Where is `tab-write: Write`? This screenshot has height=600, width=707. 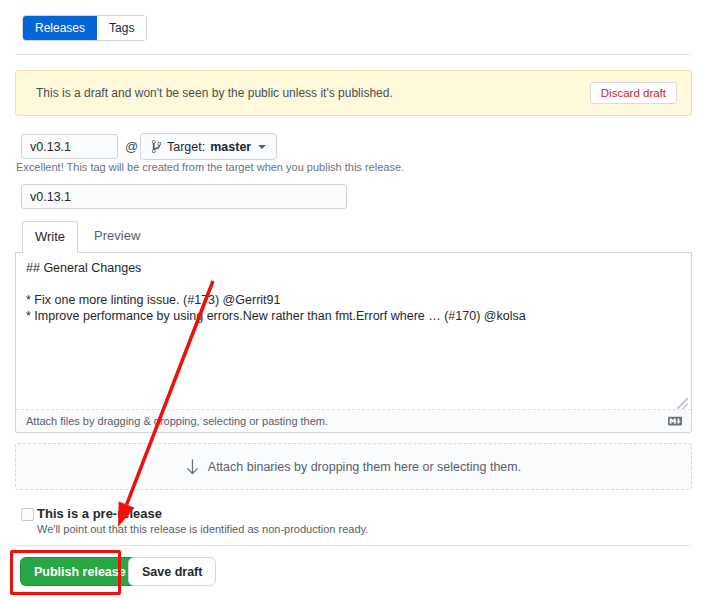 tab-write: Write is located at coordinates (50, 237).